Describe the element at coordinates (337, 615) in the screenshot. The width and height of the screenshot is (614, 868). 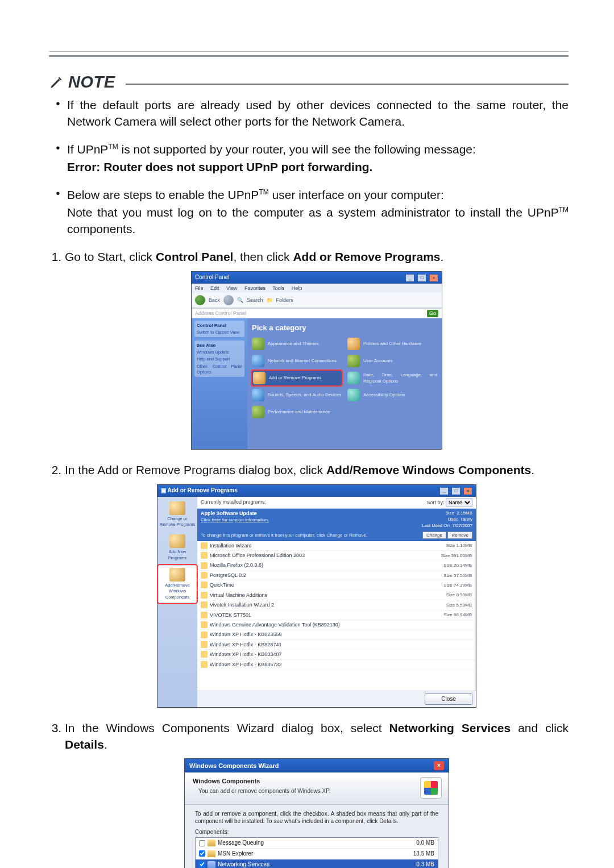
I see `program-row: VIVOTEK ST7501Size 66.94MB` at that location.